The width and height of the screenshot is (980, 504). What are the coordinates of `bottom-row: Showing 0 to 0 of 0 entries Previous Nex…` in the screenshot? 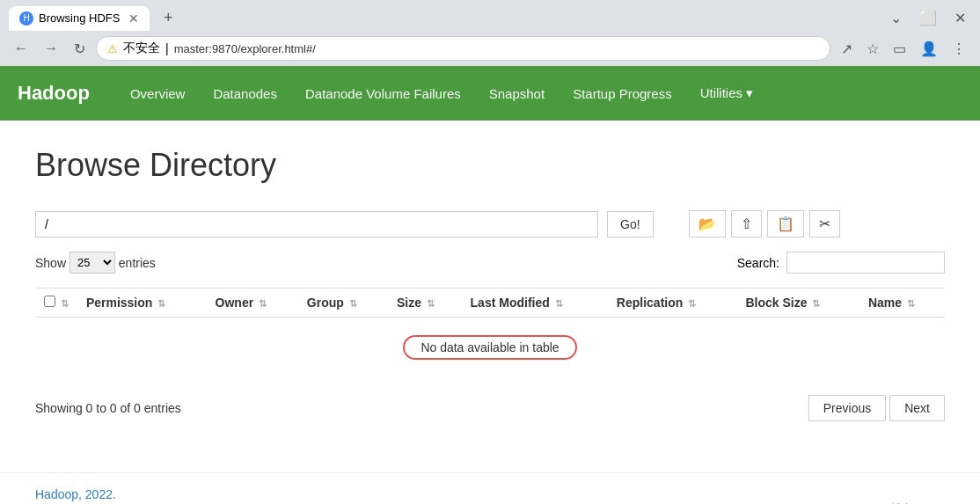 It's located at (490, 405).